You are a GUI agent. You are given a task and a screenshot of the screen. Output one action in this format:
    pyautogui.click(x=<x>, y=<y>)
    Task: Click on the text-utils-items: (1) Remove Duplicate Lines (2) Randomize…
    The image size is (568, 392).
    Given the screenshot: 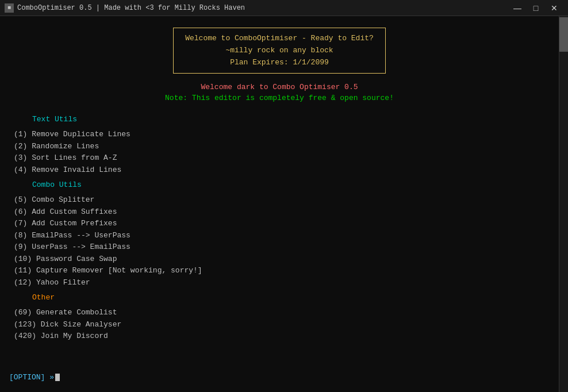 What is the action you would take?
    pyautogui.click(x=279, y=152)
    